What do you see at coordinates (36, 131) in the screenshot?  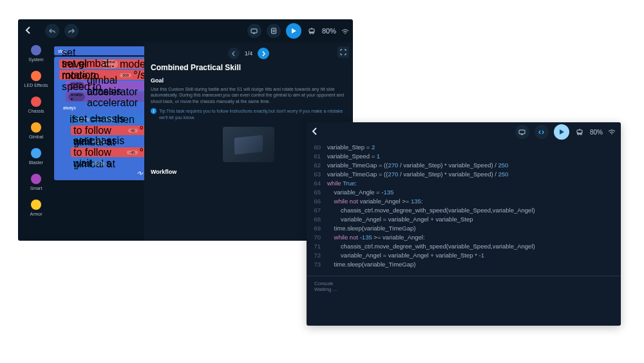 I see `sidebar-item-gimbal: Gimbal` at bounding box center [36, 131].